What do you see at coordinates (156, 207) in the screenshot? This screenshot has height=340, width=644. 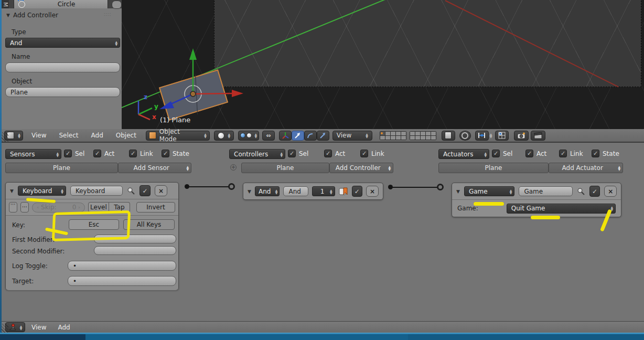 I see `invert-button: Invert` at bounding box center [156, 207].